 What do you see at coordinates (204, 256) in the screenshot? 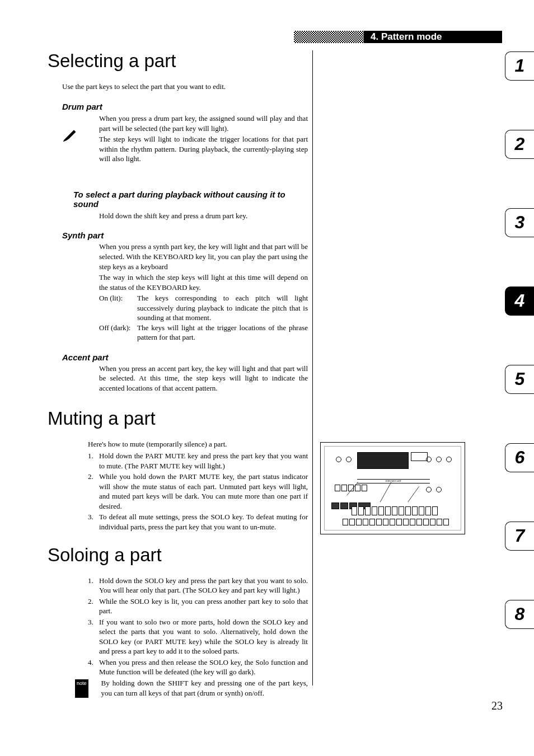
I see `synth-p1: When you press a synth part key, the key…` at bounding box center [204, 256].